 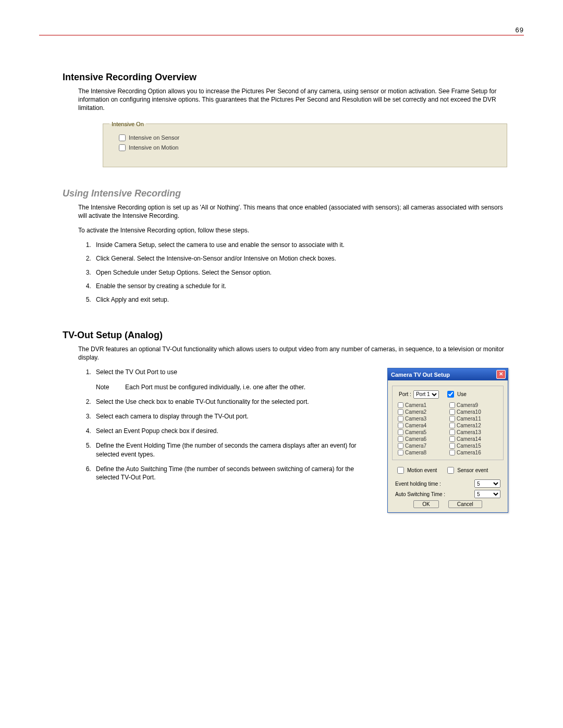 I want to click on camera-group: Port : Port 1 Use Camera1 Camera9 Camera…, so click(x=448, y=423).